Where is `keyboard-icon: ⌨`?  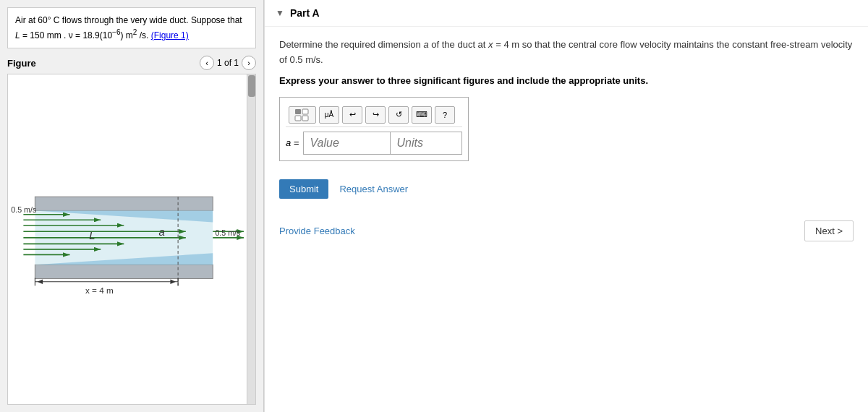
keyboard-icon: ⌨ is located at coordinates (422, 114).